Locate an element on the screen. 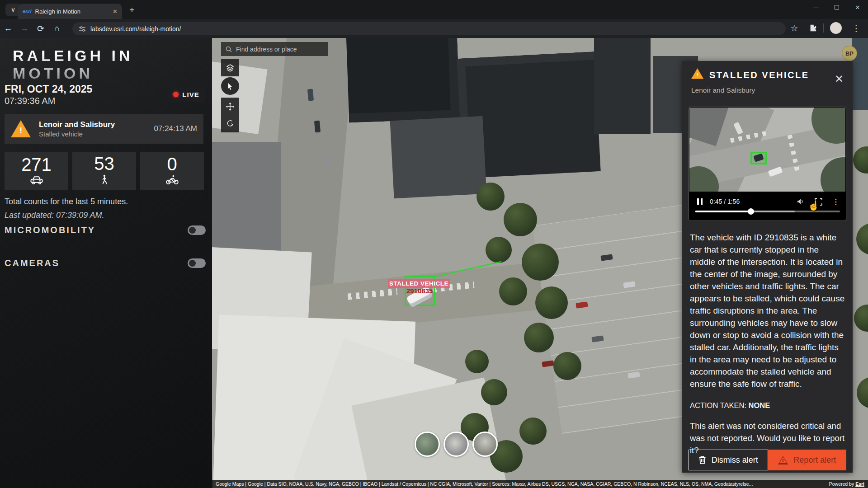 The width and height of the screenshot is (868, 488). cameras-toggle is located at coordinates (197, 263).